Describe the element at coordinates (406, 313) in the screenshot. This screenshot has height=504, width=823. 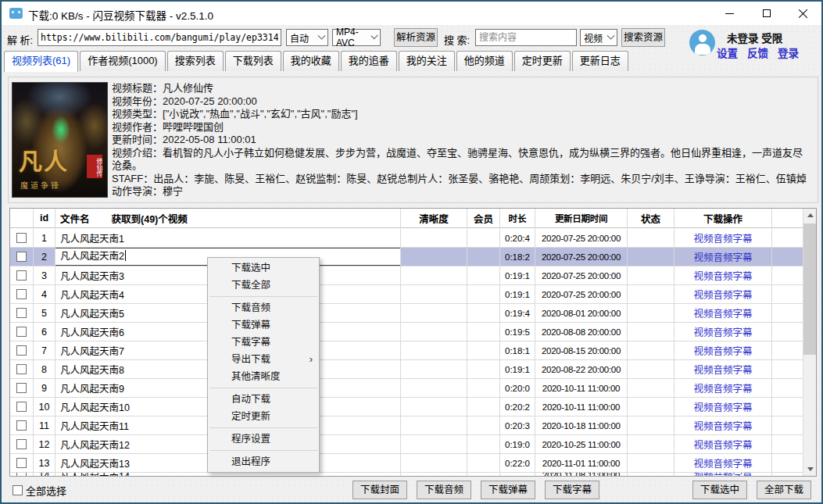
I see `table-row: 5凡人风起天南50:19:42020-08-01 20:00:00视频音频字幕` at that location.